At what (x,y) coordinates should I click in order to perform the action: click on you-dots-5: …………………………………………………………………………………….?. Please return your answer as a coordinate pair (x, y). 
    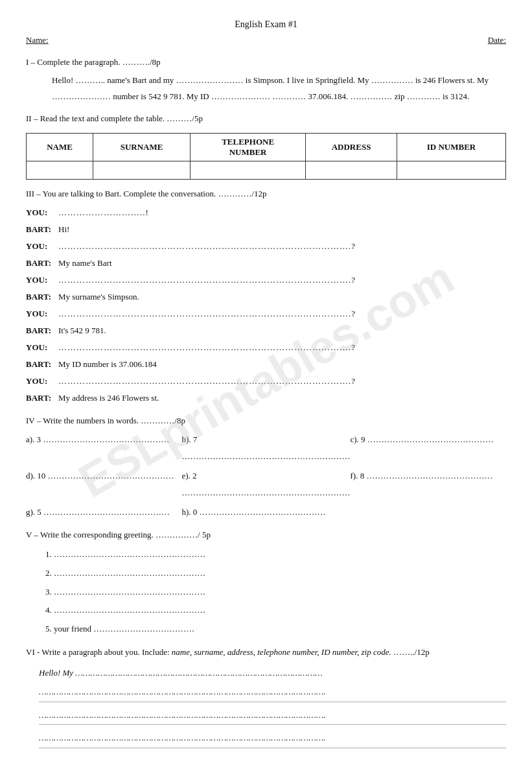
    Looking at the image, I should click on (207, 348).